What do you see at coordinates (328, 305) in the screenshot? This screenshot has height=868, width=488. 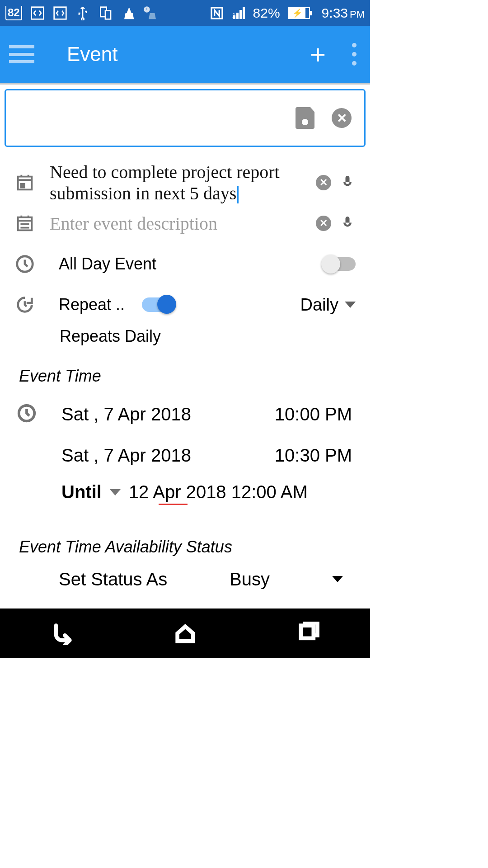 I see `repeat-frequency-dropdown: Daily` at bounding box center [328, 305].